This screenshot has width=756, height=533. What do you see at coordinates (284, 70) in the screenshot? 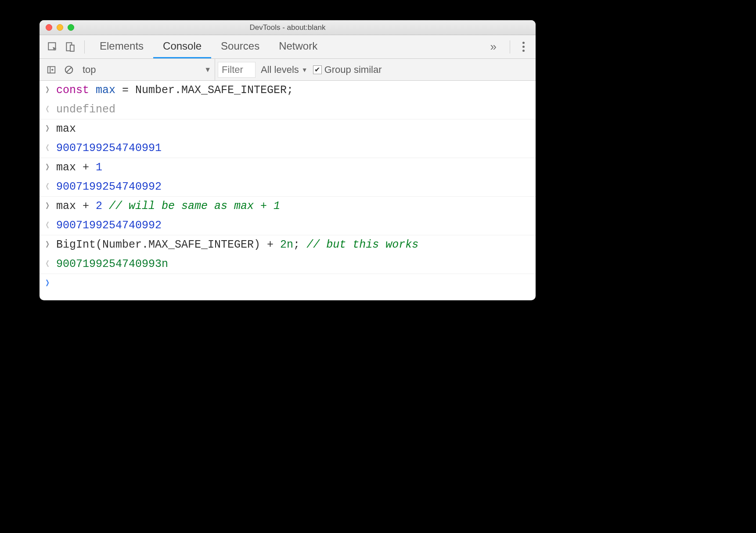
I see `log-levels-select: All levels ▼` at bounding box center [284, 70].